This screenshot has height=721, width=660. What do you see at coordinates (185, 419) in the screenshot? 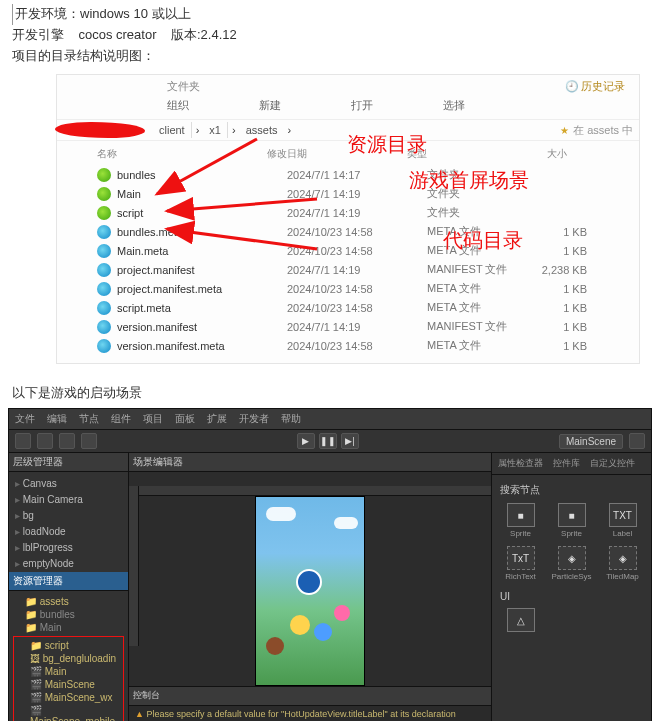
I see `menu-item: 面板` at bounding box center [185, 419].